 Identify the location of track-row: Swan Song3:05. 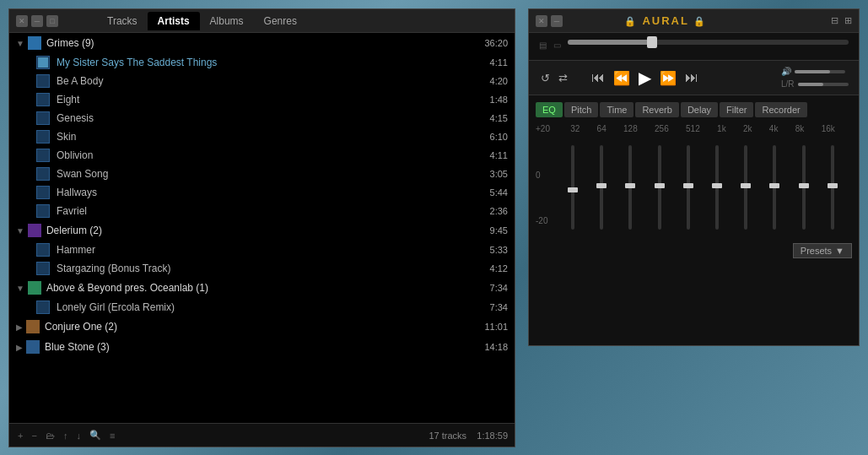
(261, 174).